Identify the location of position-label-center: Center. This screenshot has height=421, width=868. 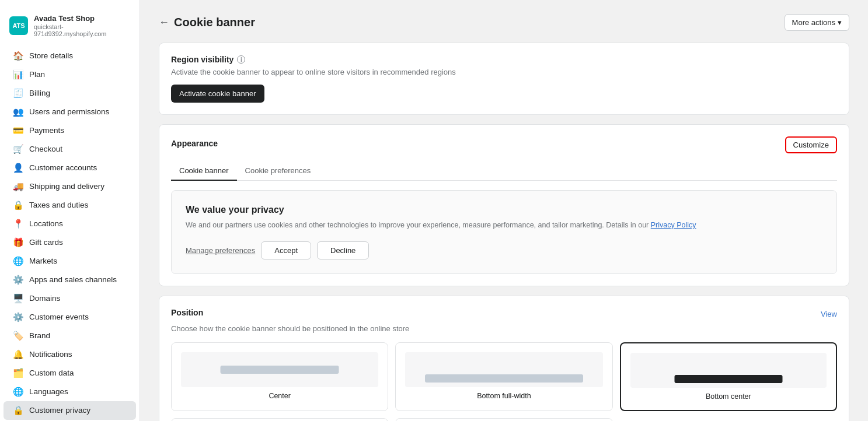
(280, 396).